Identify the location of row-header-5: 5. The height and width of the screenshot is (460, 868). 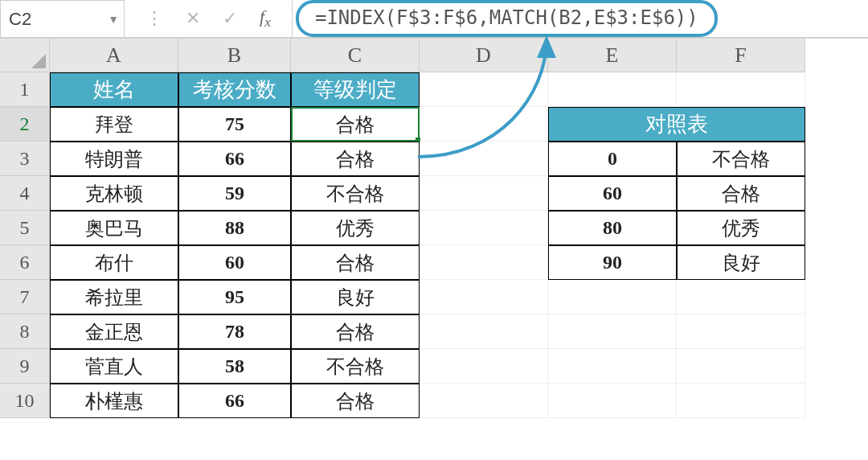
(25, 228).